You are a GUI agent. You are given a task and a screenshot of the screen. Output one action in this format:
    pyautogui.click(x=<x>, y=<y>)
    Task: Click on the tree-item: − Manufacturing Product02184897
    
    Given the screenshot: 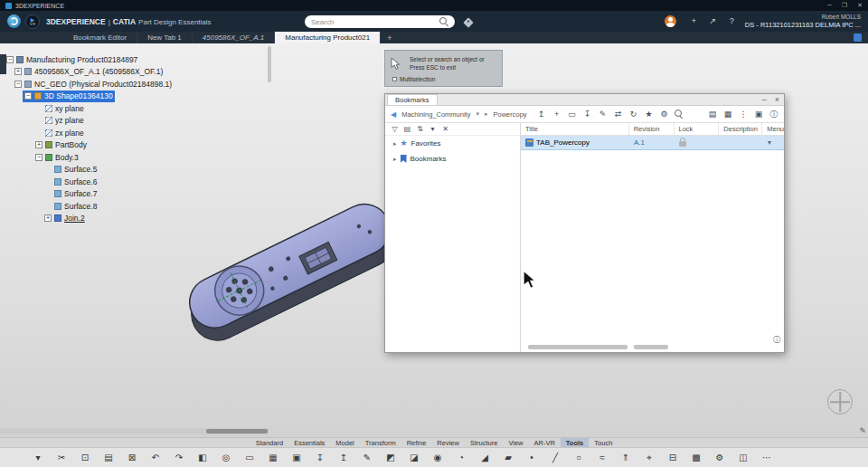 What is the action you would take?
    pyautogui.click(x=72, y=60)
    